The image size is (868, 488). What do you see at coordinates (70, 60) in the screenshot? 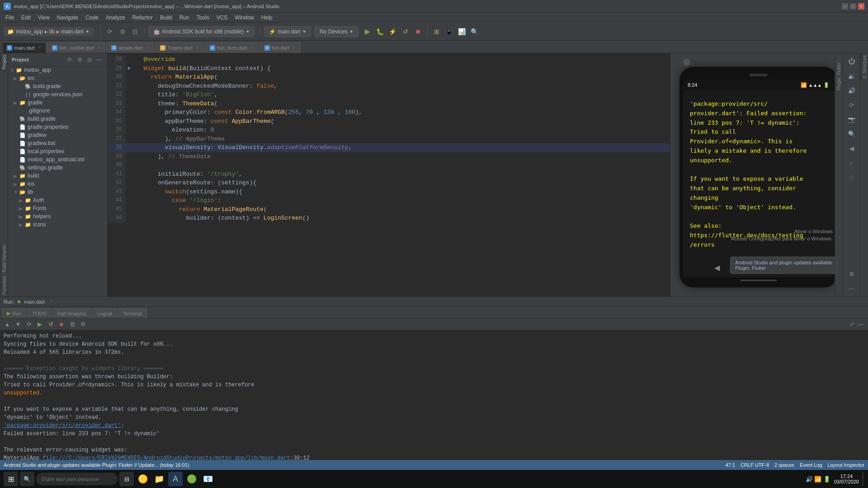
I see `sidebar-sync-btn: ⟳` at bounding box center [70, 60].